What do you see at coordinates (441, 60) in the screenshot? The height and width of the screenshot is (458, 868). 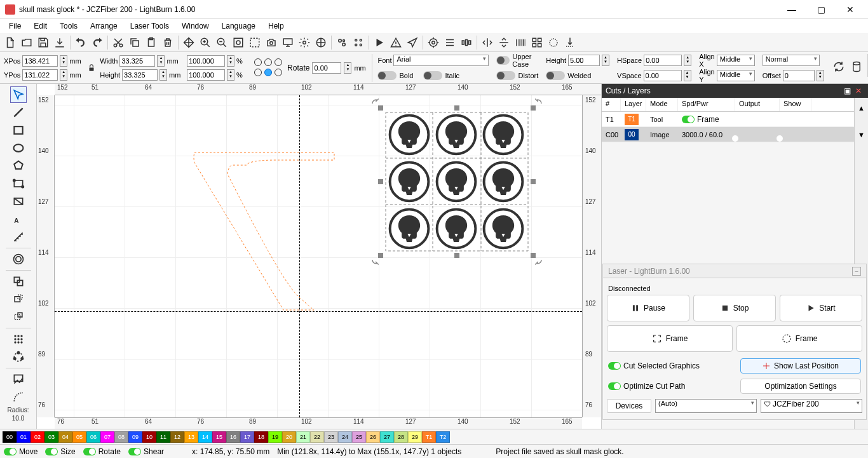 I see `font-select: Arial` at bounding box center [441, 60].